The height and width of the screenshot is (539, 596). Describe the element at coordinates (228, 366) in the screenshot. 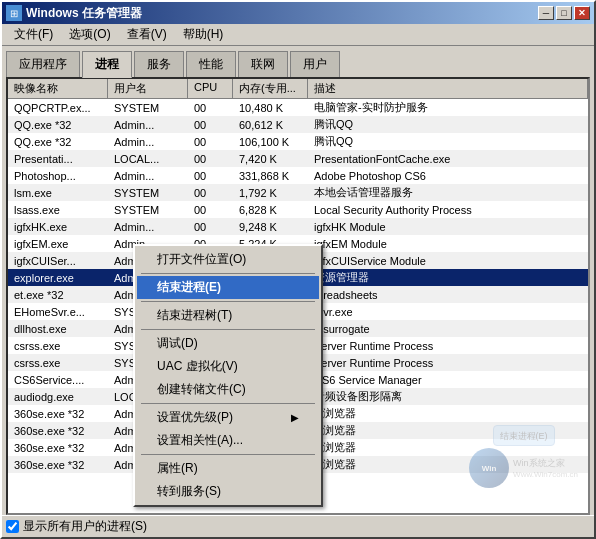

I see `ctx-uac: UAC 虚拟化(V)` at that location.